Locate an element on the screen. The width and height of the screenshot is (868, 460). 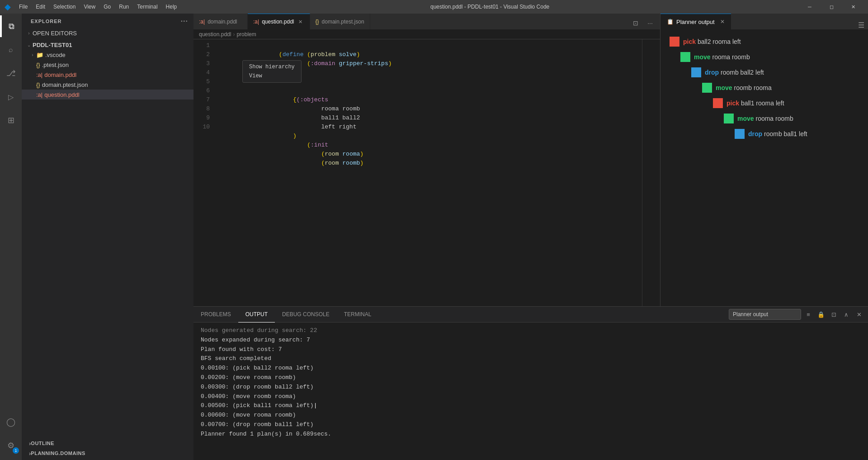
menu-bar: File Edit Selection View Go Run Terminal… is located at coordinates (98, 7).